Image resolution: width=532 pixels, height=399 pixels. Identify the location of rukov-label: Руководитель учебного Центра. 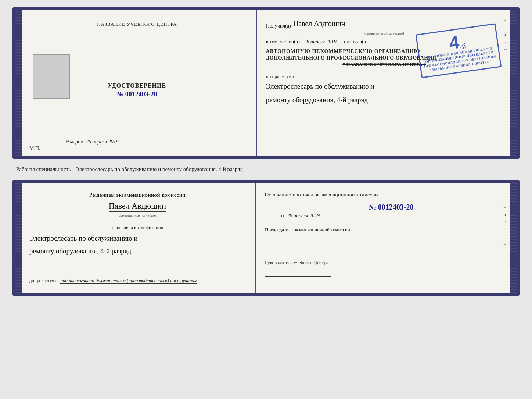
(384, 268).